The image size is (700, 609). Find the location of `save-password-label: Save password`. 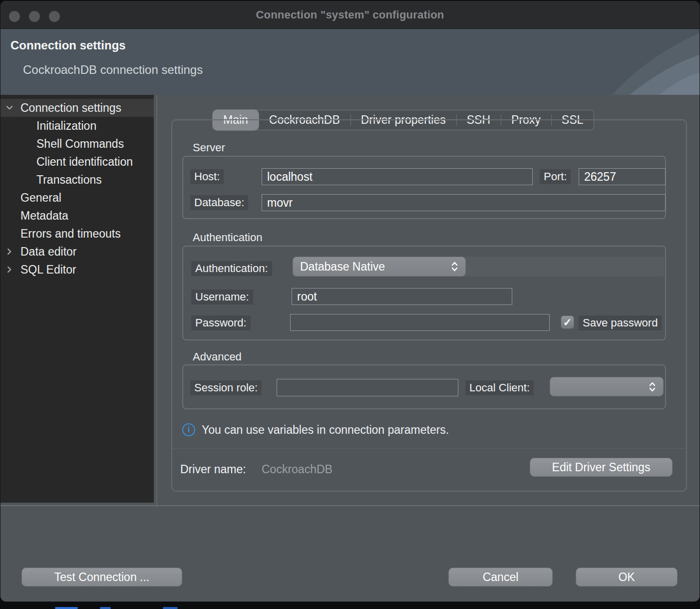

save-password-label: Save password is located at coordinates (620, 323).